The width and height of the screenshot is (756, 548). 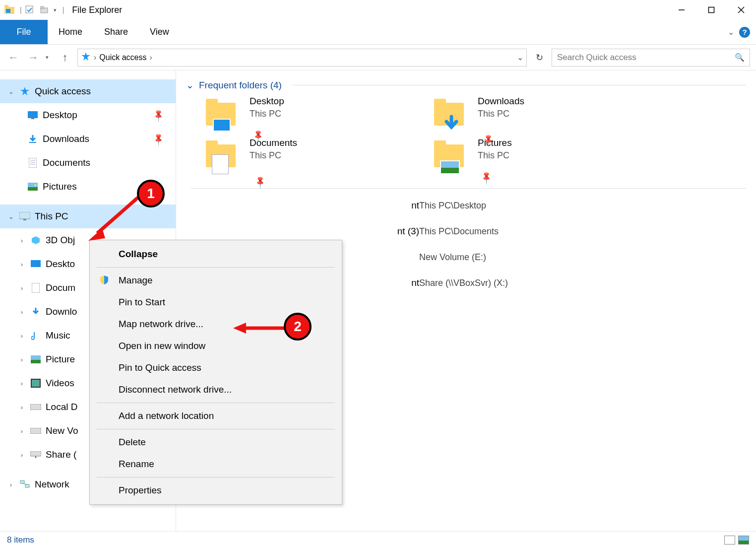 What do you see at coordinates (745, 32) in the screenshot?
I see `help-button: ?` at bounding box center [745, 32].